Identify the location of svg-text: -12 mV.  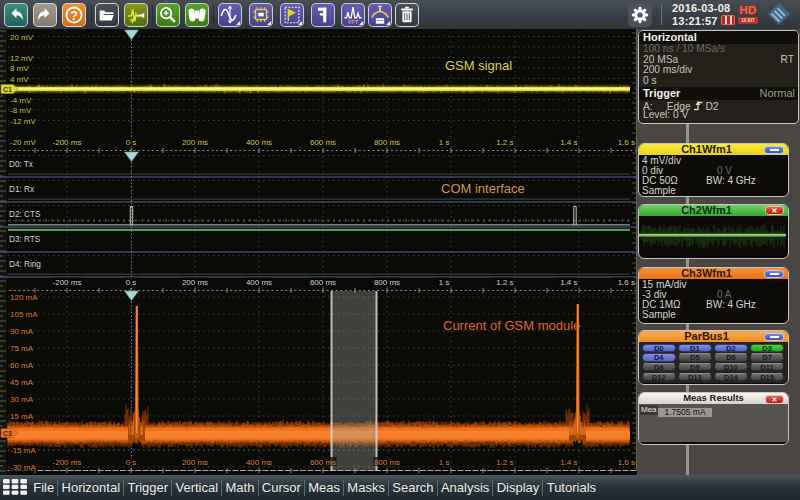
(23, 122).